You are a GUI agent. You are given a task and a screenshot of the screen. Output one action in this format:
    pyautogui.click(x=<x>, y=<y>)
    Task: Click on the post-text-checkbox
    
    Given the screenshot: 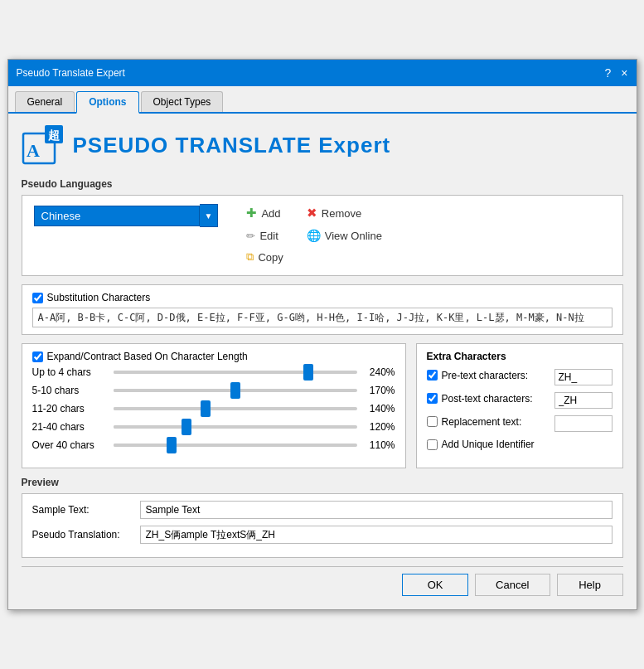 What is the action you would take?
    pyautogui.click(x=433, y=398)
    